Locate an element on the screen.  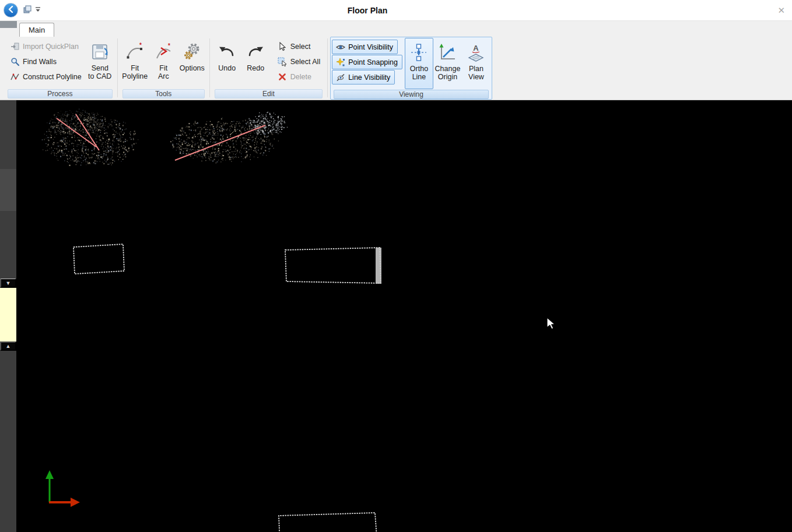
button-label: Plan View is located at coordinates (476, 73).